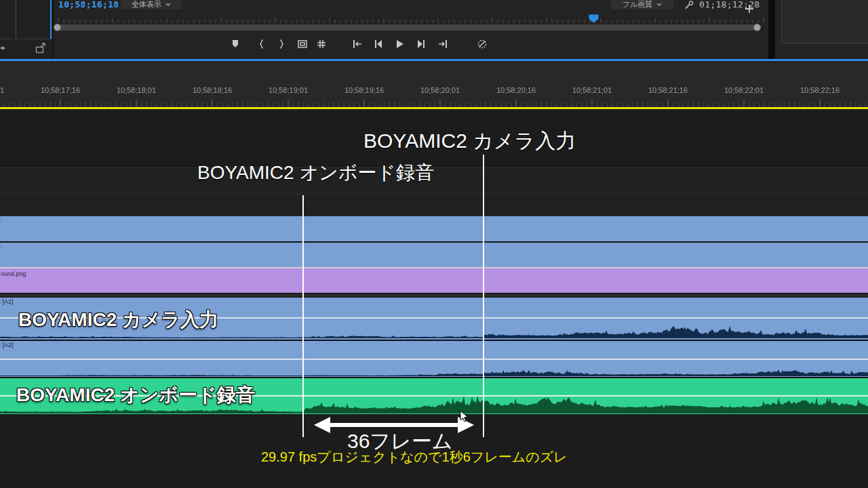  Describe the element at coordinates (689, 7) in the screenshot. I see `settings-wrench-icon` at that location.